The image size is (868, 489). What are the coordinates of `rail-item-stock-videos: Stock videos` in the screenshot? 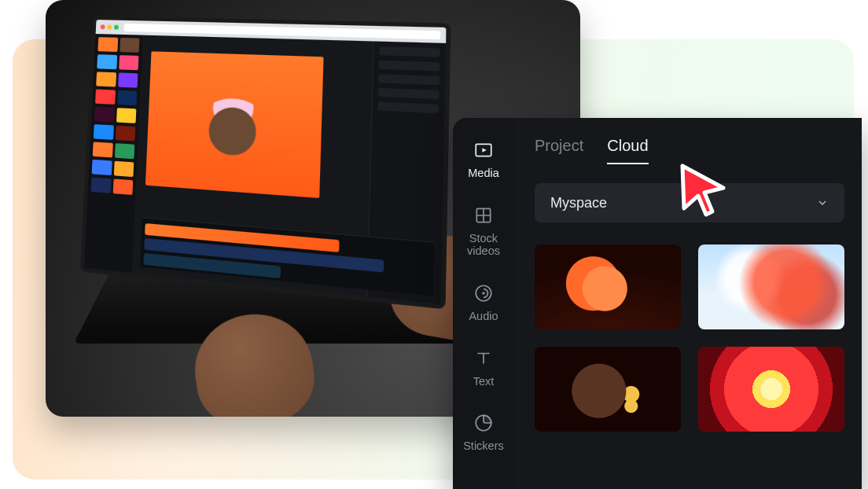 It's located at (484, 231).